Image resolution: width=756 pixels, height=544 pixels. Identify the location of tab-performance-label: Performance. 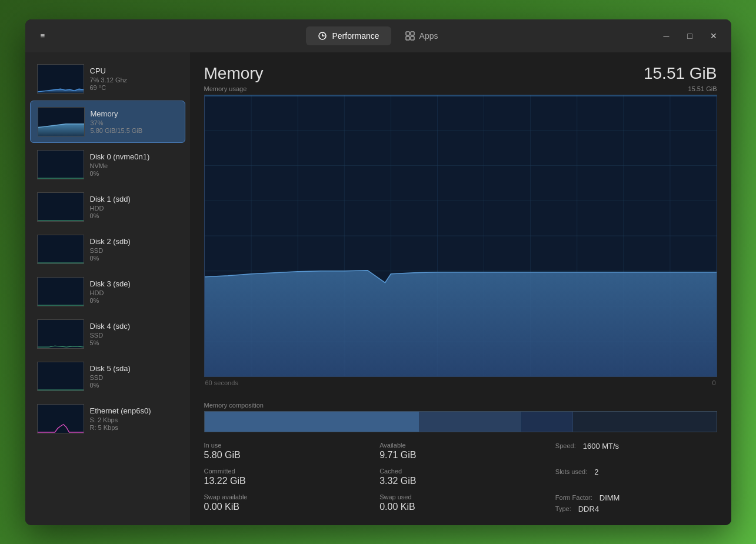
(355, 36).